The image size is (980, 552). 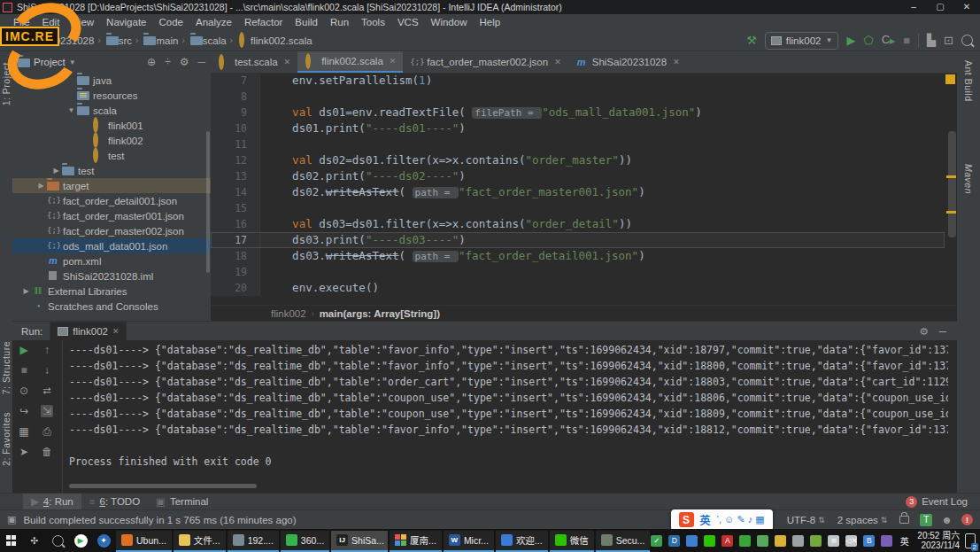 I want to click on line-number: 20, so click(x=235, y=288).